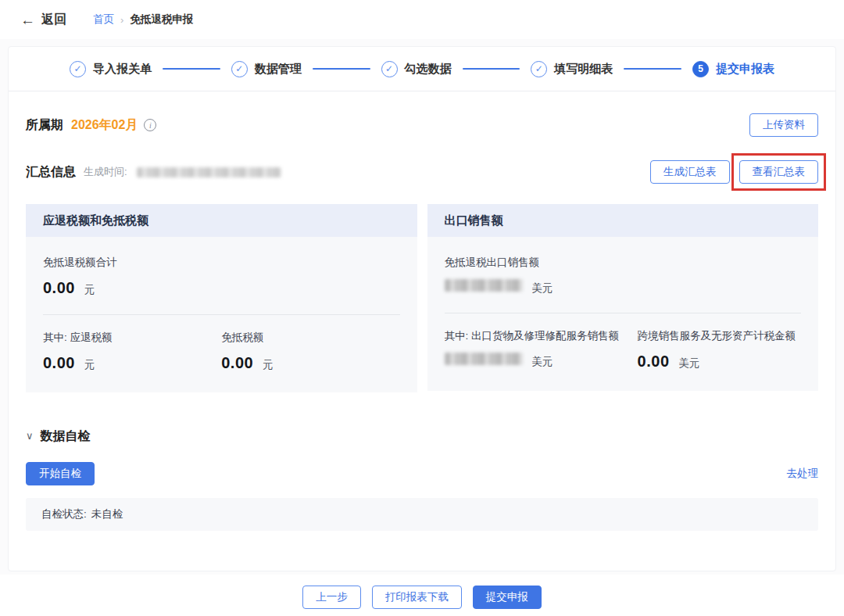 This screenshot has width=844, height=616. I want to click on total-value: 0.00, so click(59, 288).